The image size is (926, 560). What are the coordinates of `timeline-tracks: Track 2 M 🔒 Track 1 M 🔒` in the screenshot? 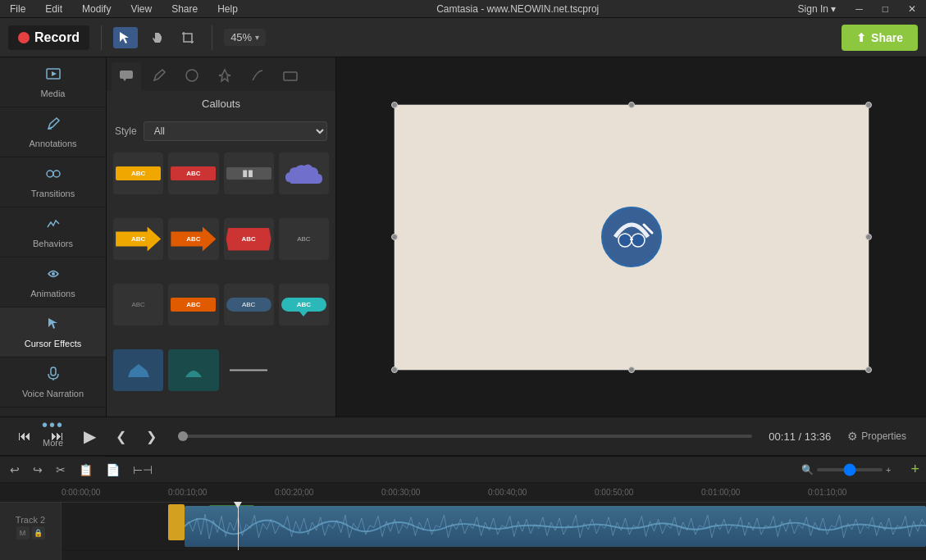 It's located at (463, 531).